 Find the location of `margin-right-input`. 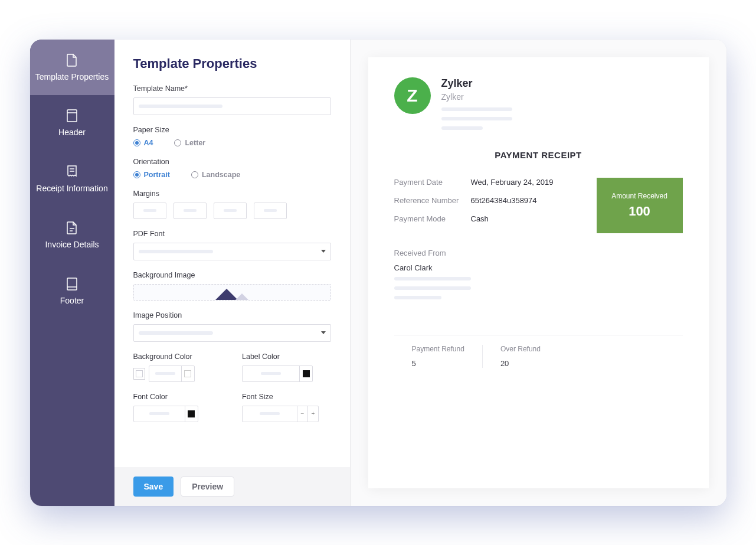

margin-right-input is located at coordinates (190, 211).